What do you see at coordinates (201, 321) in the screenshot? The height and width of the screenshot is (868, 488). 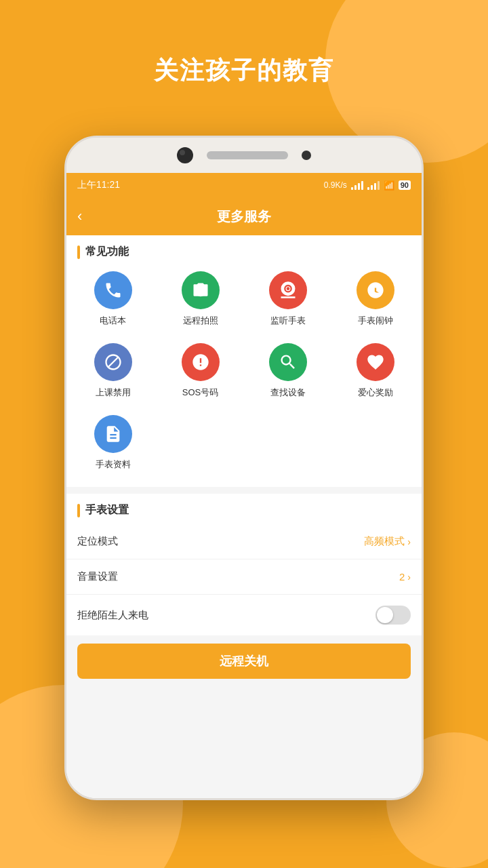 I see `remote-photo-label: 远程拍照` at bounding box center [201, 321].